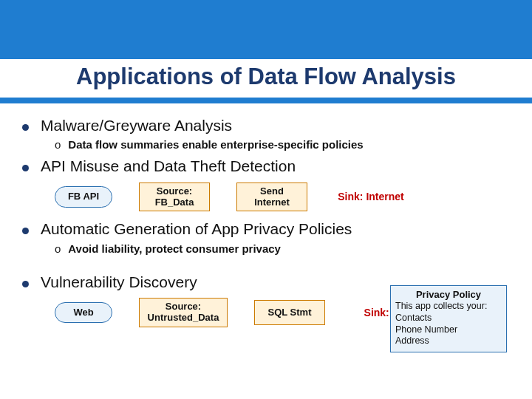 This screenshot has width=532, height=399. What do you see at coordinates (168, 166) in the screenshot?
I see `bullet-text: API Misuse and Data Theft Detection` at bounding box center [168, 166].